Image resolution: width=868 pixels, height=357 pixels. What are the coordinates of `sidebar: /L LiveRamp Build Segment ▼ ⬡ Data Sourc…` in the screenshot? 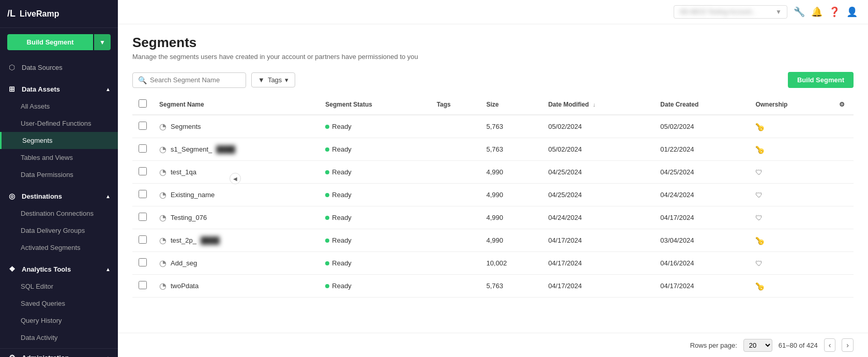 It's located at (59, 178).